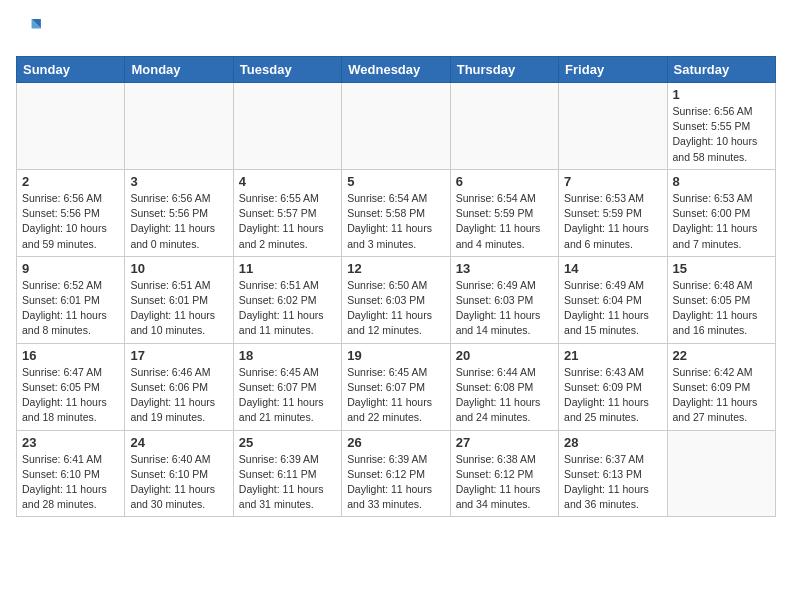  I want to click on day-number: 28, so click(612, 442).